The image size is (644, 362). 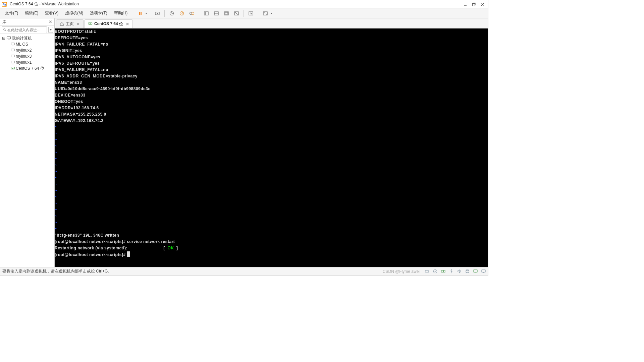 What do you see at coordinates (467, 272) in the screenshot?
I see `printer-icon` at bounding box center [467, 272].